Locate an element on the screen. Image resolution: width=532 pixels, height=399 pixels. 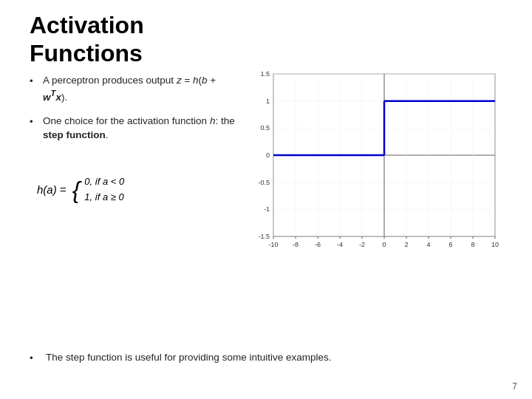
slide-number: 7 is located at coordinates (514, 386).